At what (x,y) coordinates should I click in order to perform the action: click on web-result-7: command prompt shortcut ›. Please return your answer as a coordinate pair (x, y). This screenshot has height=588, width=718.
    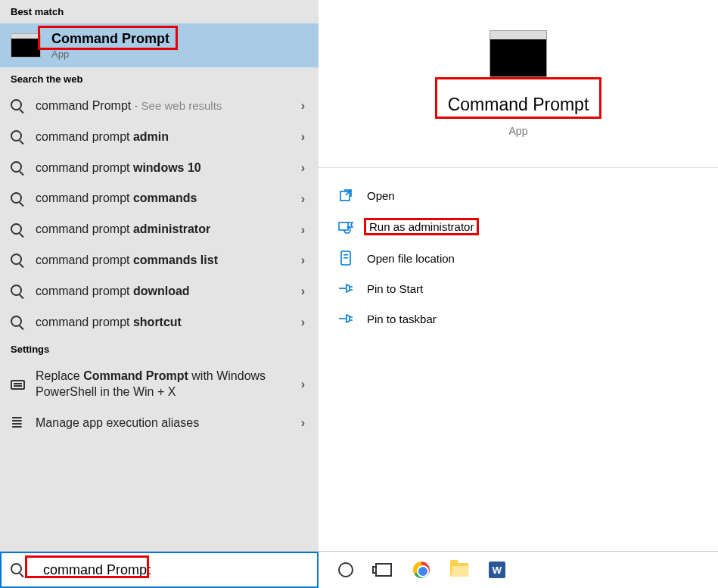
    Looking at the image, I should click on (159, 322).